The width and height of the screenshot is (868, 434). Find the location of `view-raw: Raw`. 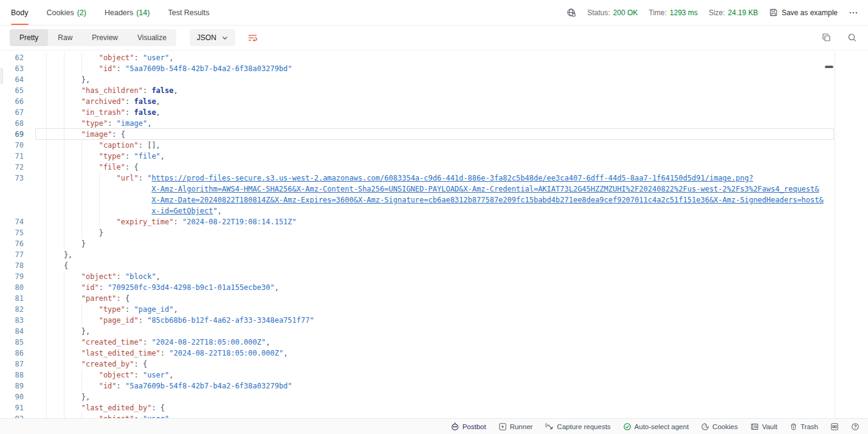

view-raw: Raw is located at coordinates (65, 38).